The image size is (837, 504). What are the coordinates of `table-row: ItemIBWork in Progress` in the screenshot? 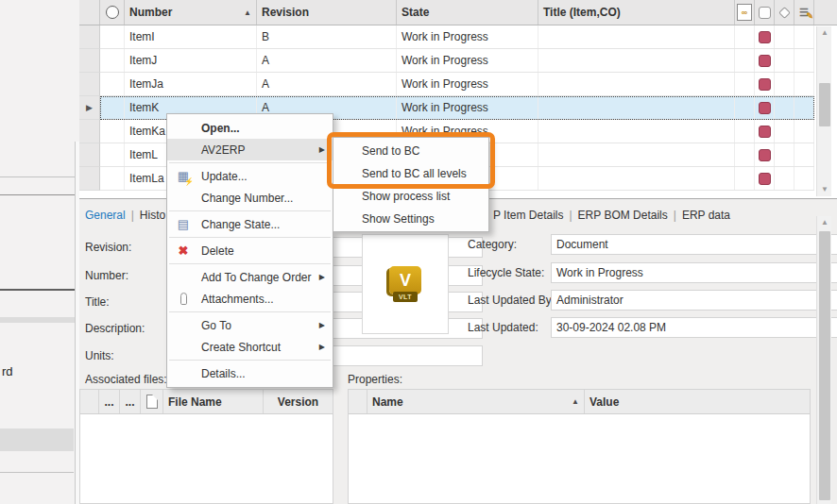 It's located at (458, 38).